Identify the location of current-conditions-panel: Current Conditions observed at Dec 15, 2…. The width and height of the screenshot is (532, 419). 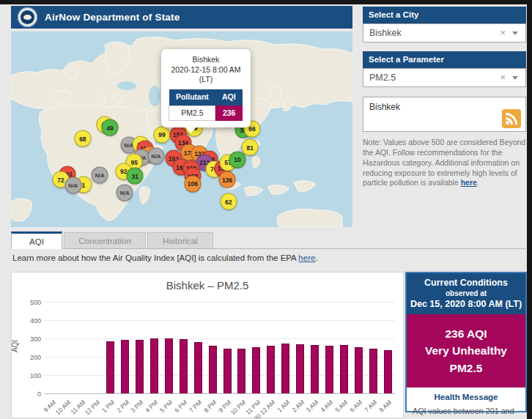
(466, 342).